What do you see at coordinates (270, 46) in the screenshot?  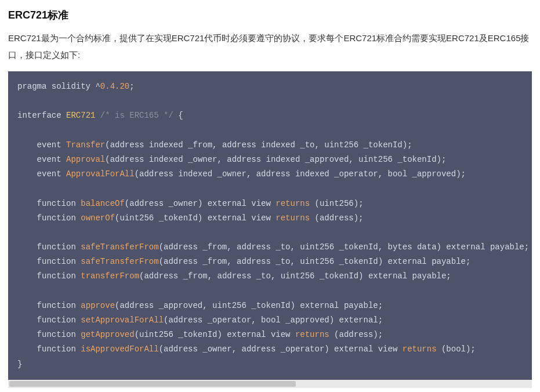 I see `intro-paragraph: ERC721最为一个合约标准，提供了在实现ERC721代币时必须要遵守的协议，要…` at bounding box center [270, 46].